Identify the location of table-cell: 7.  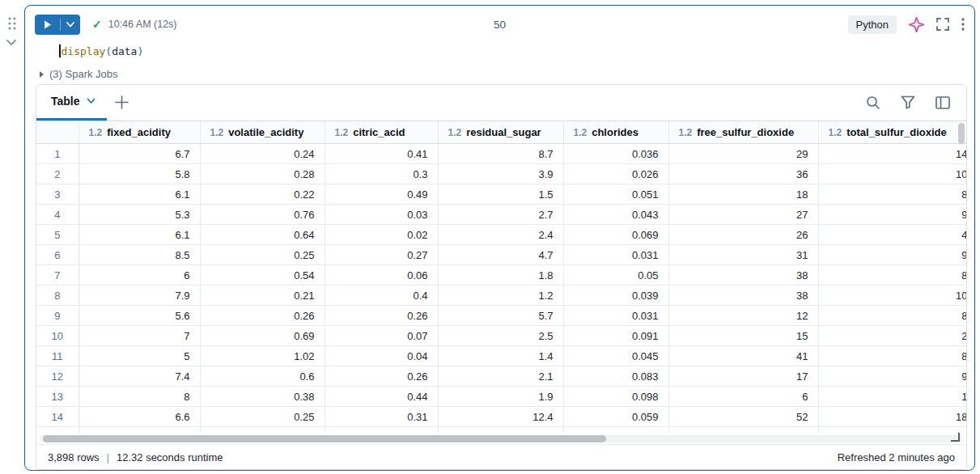
(139, 336).